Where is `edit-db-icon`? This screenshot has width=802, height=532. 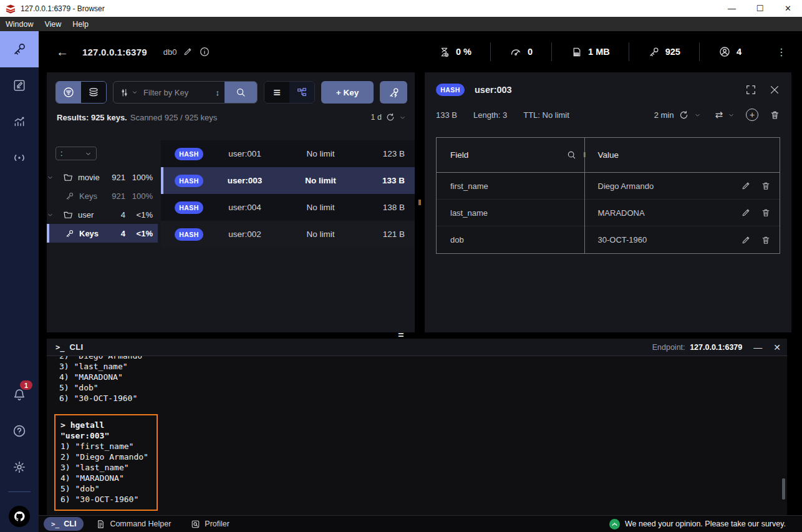 edit-db-icon is located at coordinates (188, 52).